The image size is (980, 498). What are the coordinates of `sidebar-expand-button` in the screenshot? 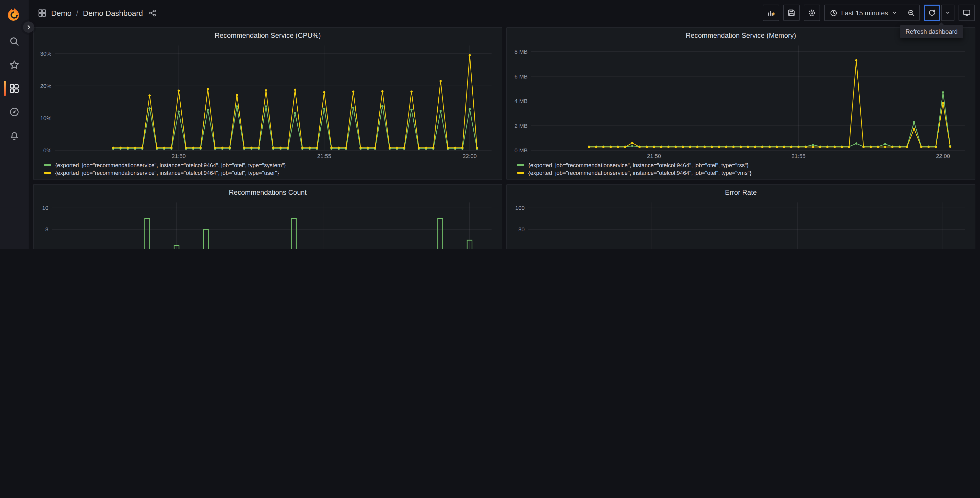 It's located at (29, 27).